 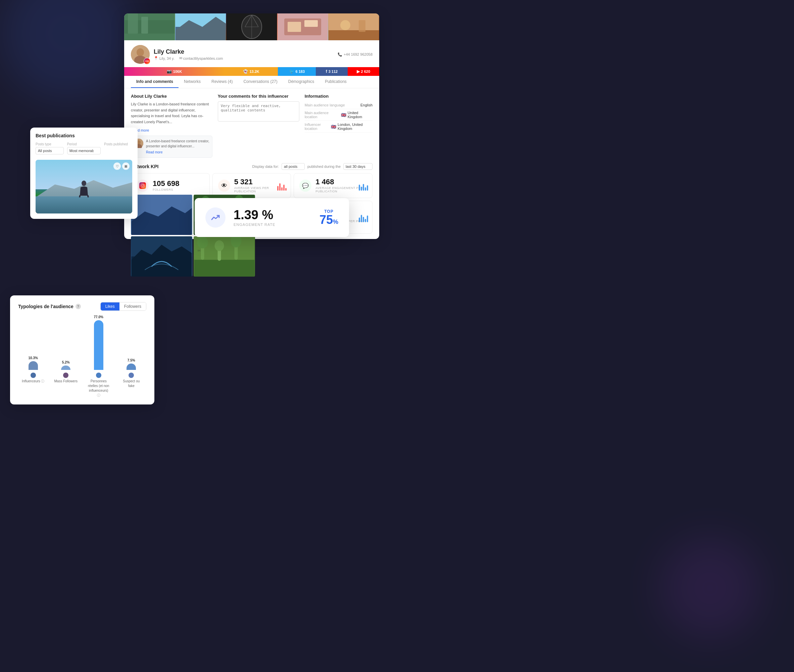 I want to click on chart-labels: Influenceurs ⓘ Mass Followers Personnes …, so click(x=82, y=385).